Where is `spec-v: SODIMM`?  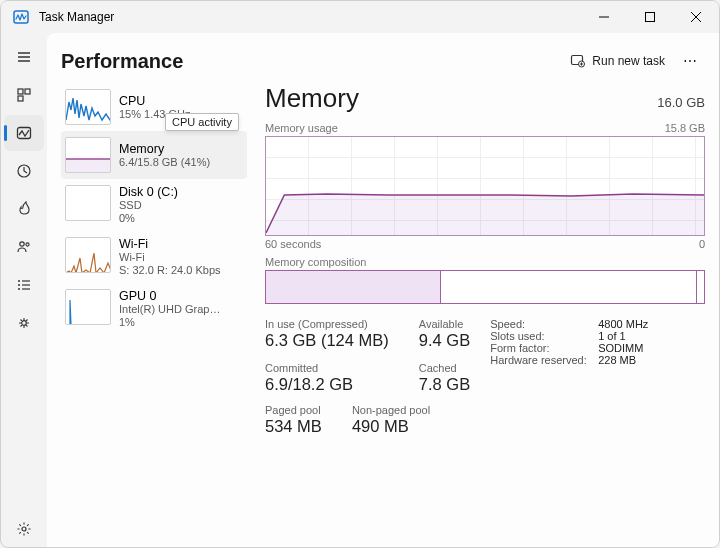 spec-v: SODIMM is located at coordinates (620, 348).